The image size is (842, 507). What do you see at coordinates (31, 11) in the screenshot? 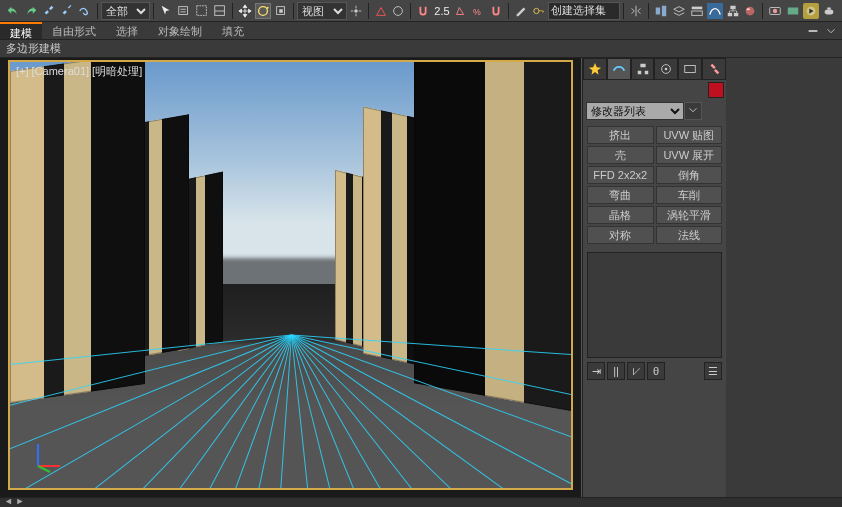
I see `redo-icon` at bounding box center [31, 11].